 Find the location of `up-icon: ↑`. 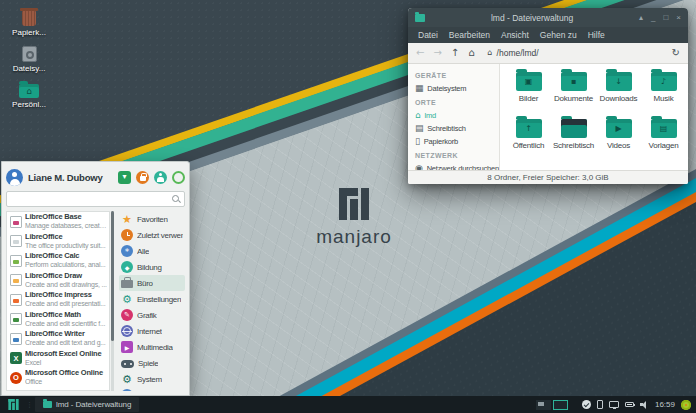

up-icon: ↑ is located at coordinates (455, 53).